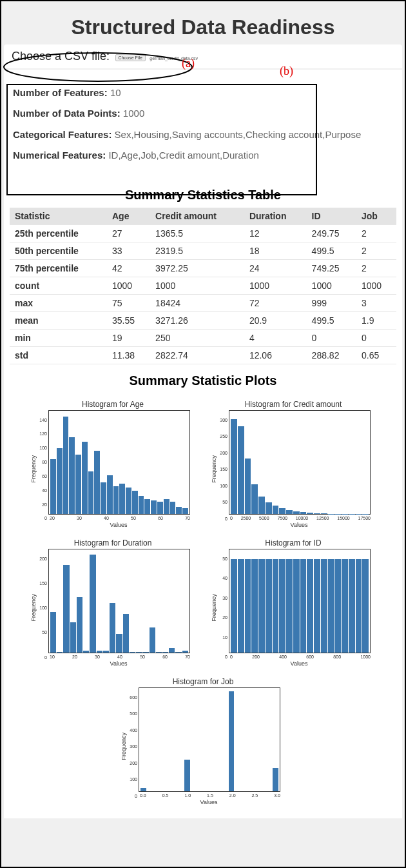 This screenshot has height=868, width=406. I want to click on annotation-label-b: (b), so click(286, 71).